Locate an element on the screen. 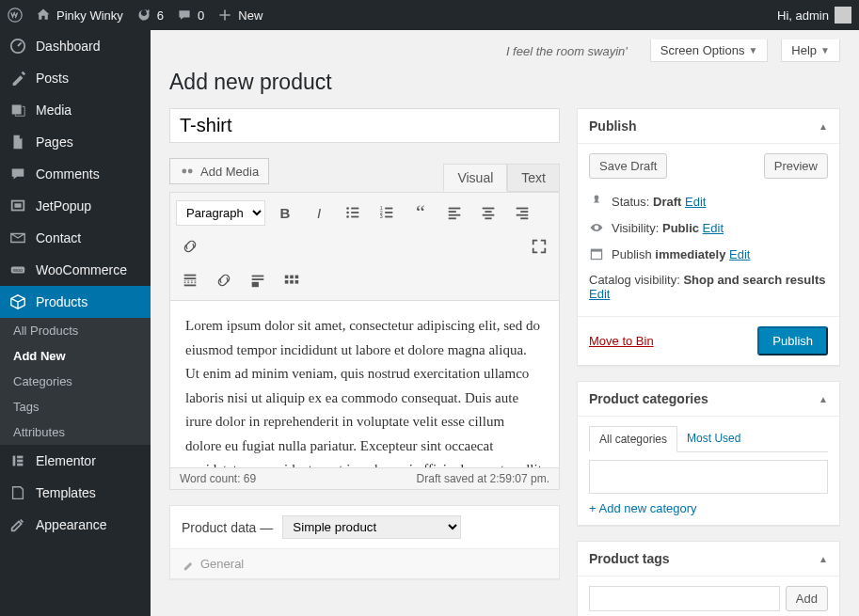  menu-contact: Contact is located at coordinates (75, 238).